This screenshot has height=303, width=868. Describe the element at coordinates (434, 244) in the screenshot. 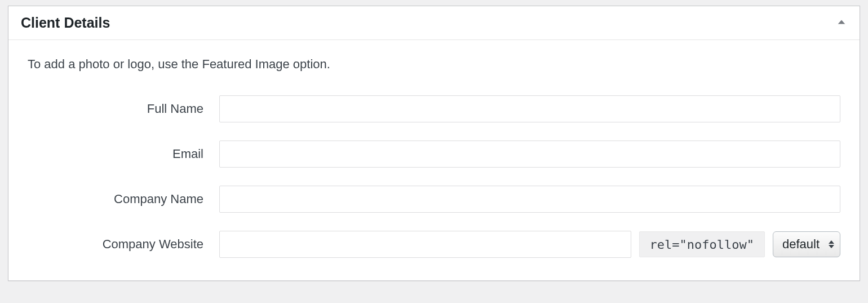

I see `company-website-row: Company Website rel="nofollow" default` at that location.